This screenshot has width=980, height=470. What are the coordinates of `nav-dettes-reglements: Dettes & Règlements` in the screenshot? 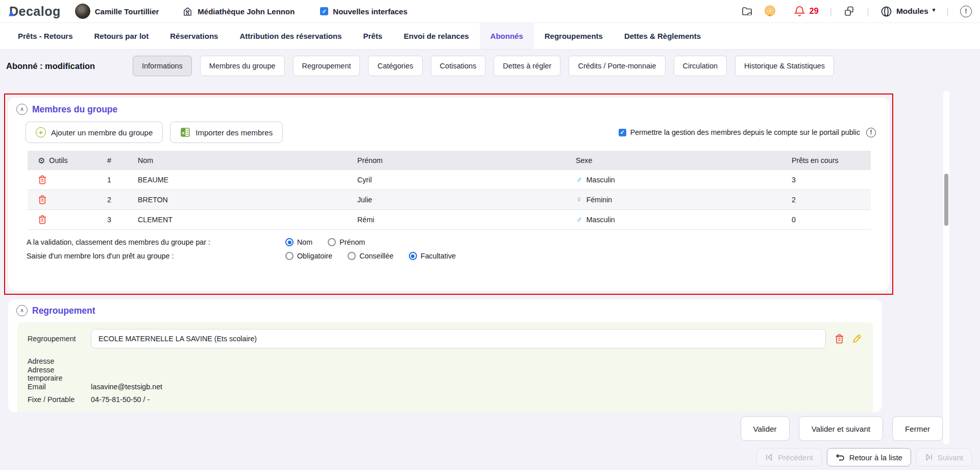 It's located at (663, 36).